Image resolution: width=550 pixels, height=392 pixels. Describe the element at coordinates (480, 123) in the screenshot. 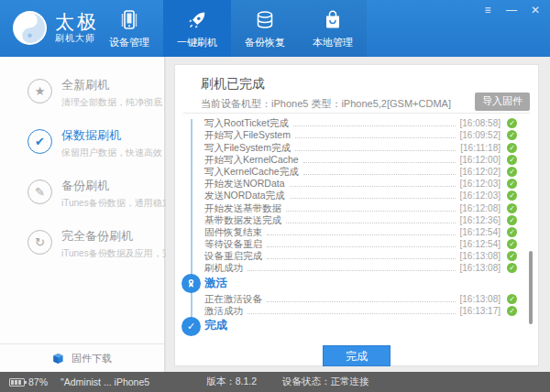

I see `log-timestamp: [16:08:58]` at that location.